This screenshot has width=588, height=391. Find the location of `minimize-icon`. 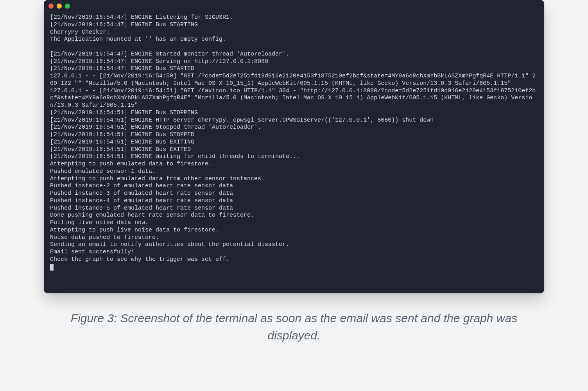

minimize-icon is located at coordinates (59, 6).